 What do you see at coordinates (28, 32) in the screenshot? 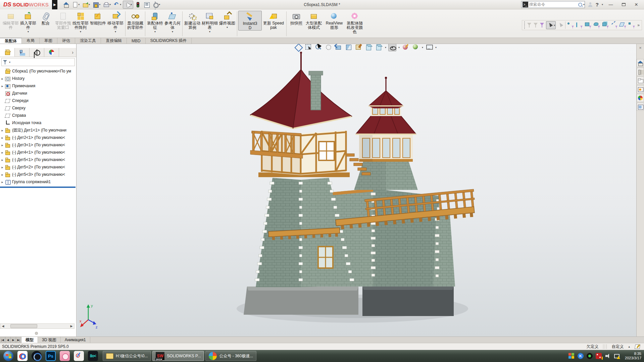
I see `insert-component-caret: ▾` at bounding box center [28, 32].